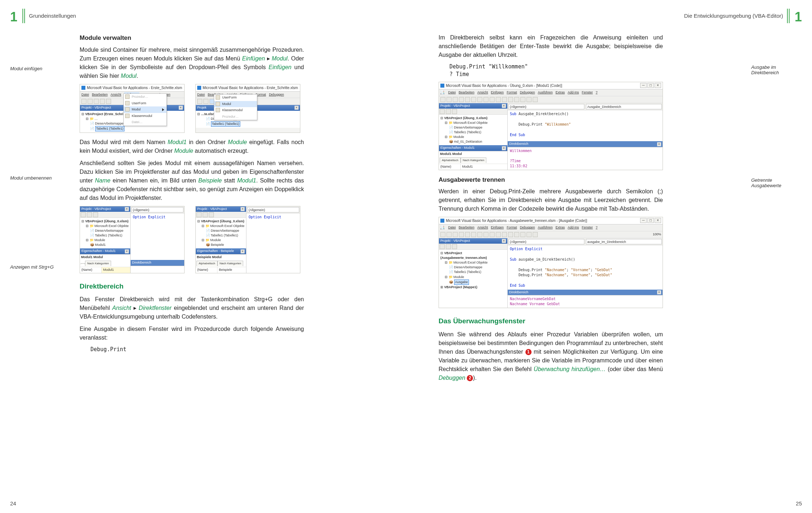 Image resolution: width=812 pixels, height=513 pixels. I want to click on margin-note: Modul umbenennen, so click(35, 178).